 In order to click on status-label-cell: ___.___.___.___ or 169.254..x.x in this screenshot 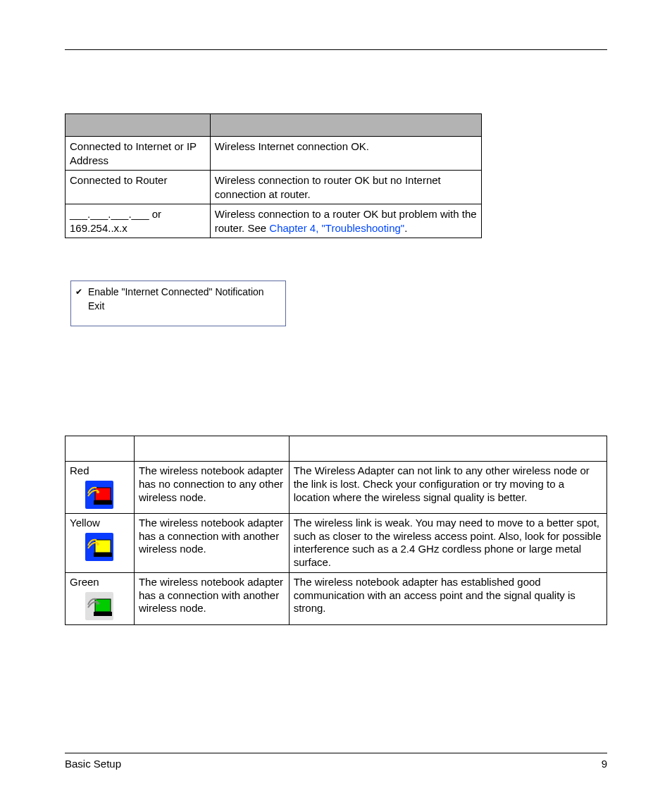, I will do `click(138, 221)`.